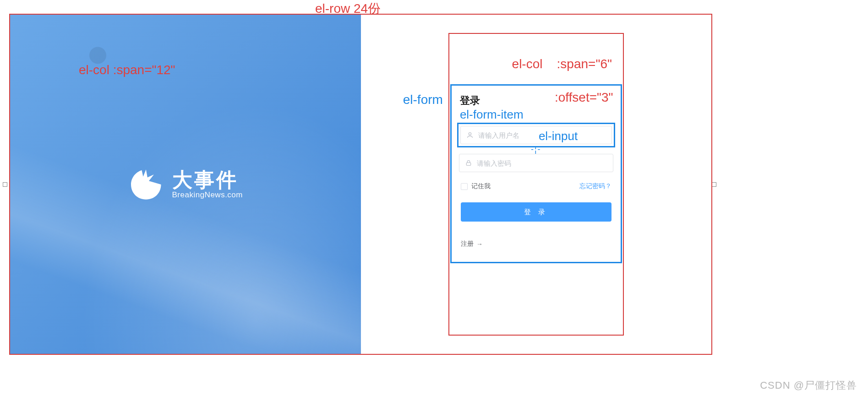 Image resolution: width=868 pixels, height=396 pixels. Describe the element at coordinates (467, 244) in the screenshot. I see `register-label: 注册` at that location.